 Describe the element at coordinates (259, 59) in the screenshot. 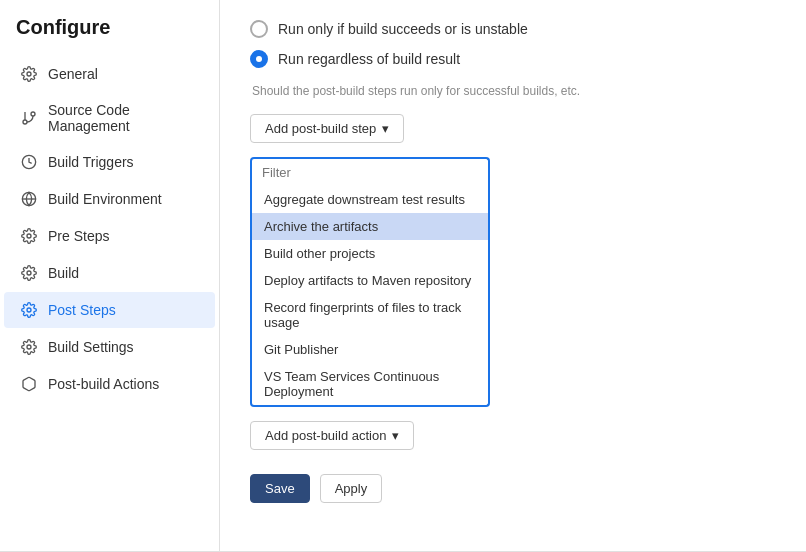

I see `radio-button-regardless` at that location.